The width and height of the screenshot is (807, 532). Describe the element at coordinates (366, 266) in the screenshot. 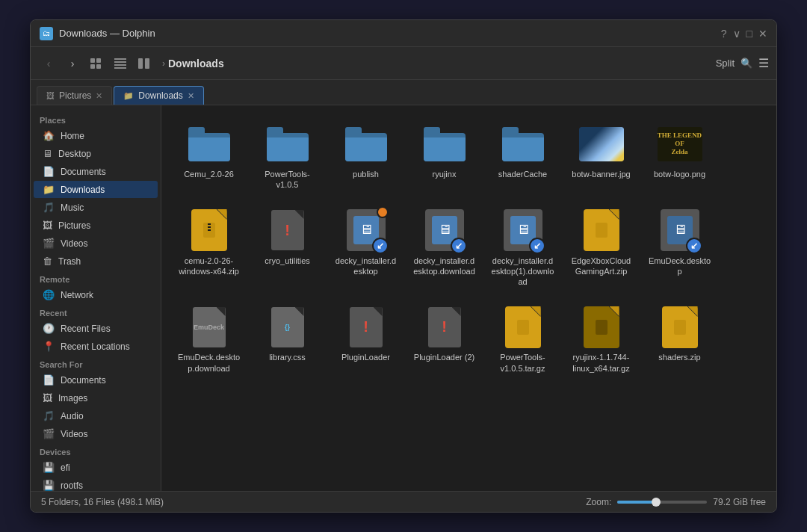

I see `decky1-label: decky_installer.desktop` at that location.